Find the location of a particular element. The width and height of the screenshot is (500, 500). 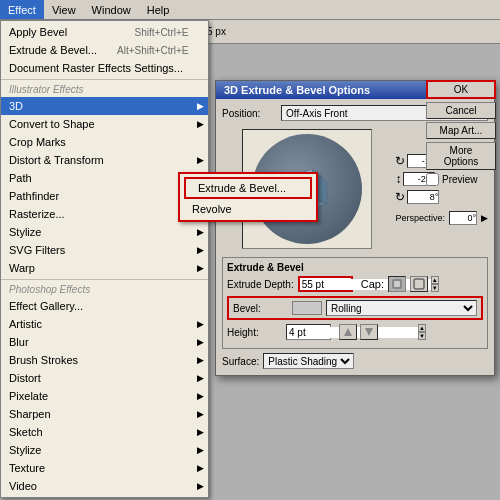

menu-sketch: Sketch ▶ is located at coordinates (104, 432).